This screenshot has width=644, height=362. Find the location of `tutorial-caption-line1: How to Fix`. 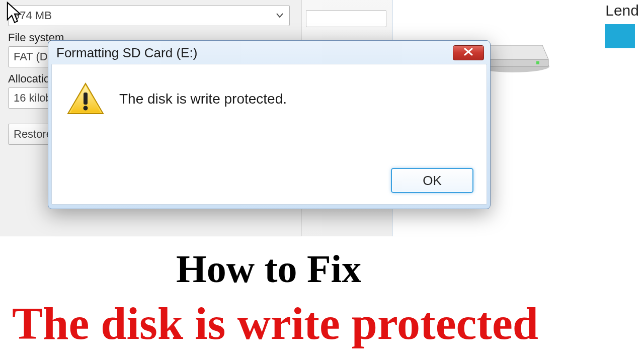

tutorial-caption-line1: How to Fix is located at coordinates (269, 269).